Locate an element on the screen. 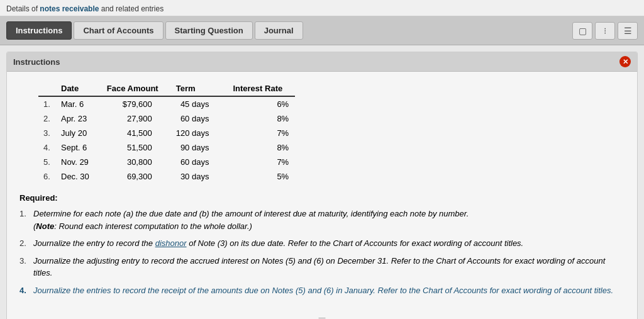 The image size is (644, 319). row-num: 1. is located at coordinates (47, 104).